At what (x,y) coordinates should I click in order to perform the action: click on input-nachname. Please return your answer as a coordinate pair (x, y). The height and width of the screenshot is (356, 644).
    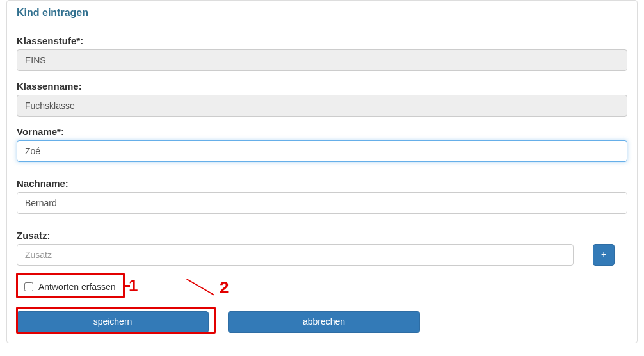
    Looking at the image, I should click on (322, 203).